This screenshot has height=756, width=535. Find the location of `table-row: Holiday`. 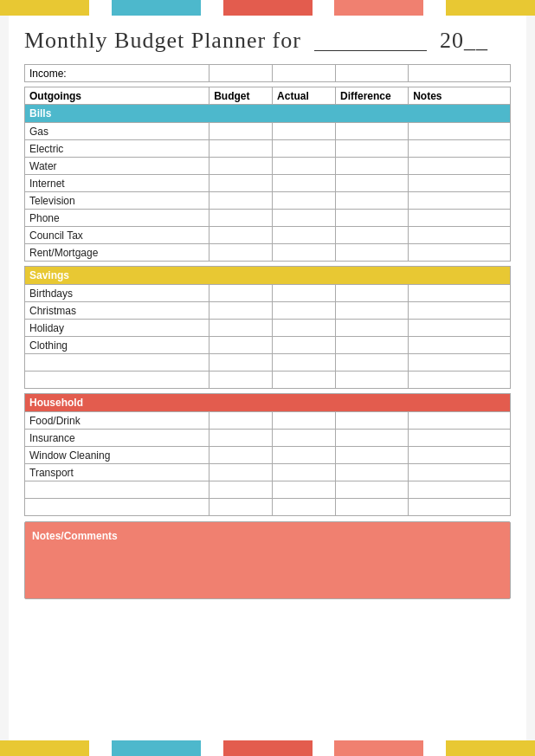

table-row: Holiday is located at coordinates (268, 328).